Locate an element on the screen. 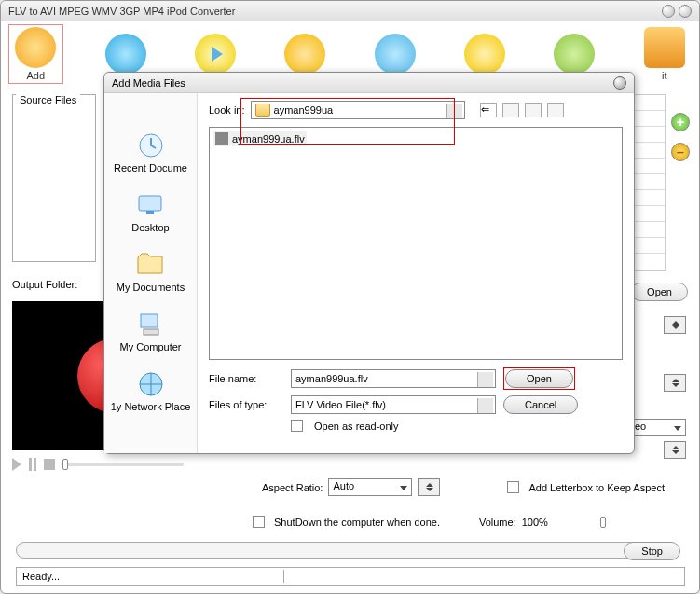 The height and width of the screenshot is (594, 700). minimize-button is located at coordinates (668, 11).